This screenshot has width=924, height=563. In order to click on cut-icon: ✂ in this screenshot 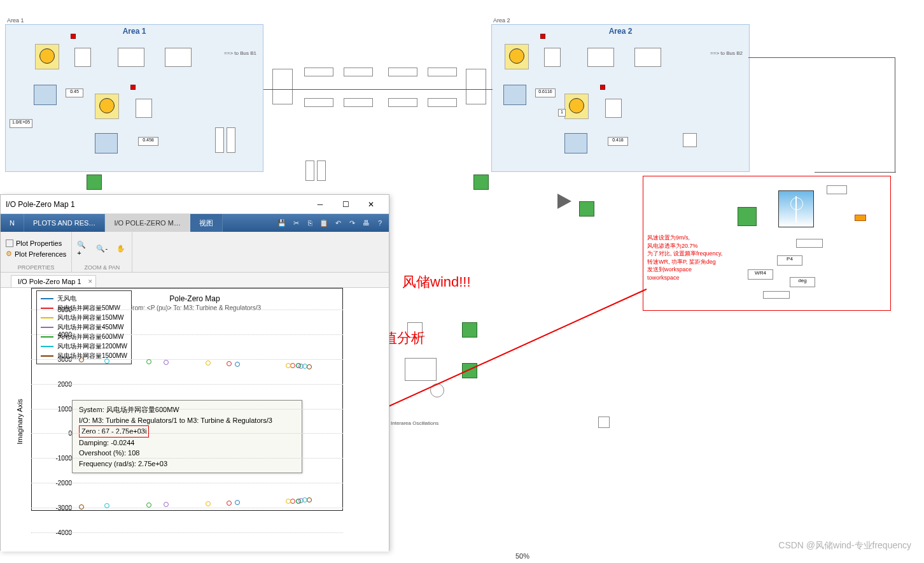, I will do `click(296, 223)`.